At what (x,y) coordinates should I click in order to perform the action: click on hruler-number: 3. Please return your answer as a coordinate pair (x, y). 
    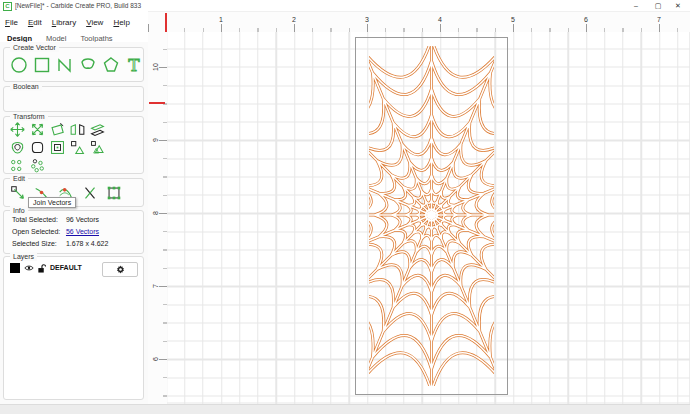
    Looking at the image, I should click on (367, 20).